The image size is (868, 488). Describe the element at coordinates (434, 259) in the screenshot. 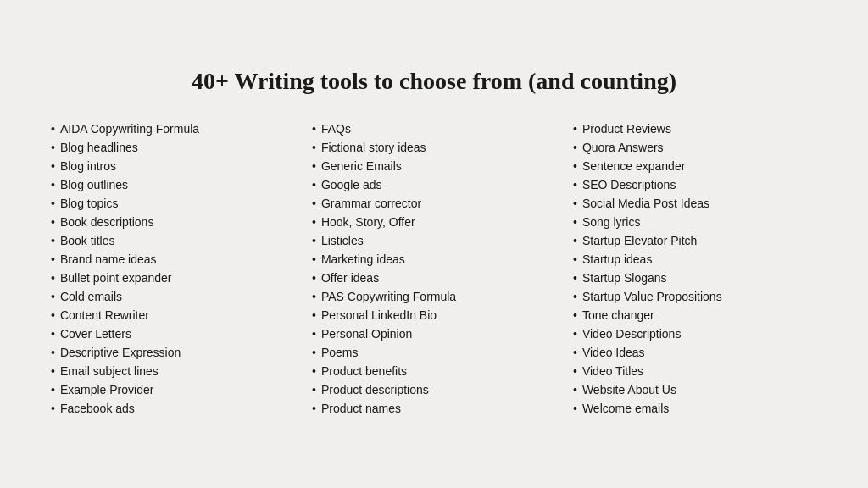

I see `list-item: Marketing ideas` at that location.